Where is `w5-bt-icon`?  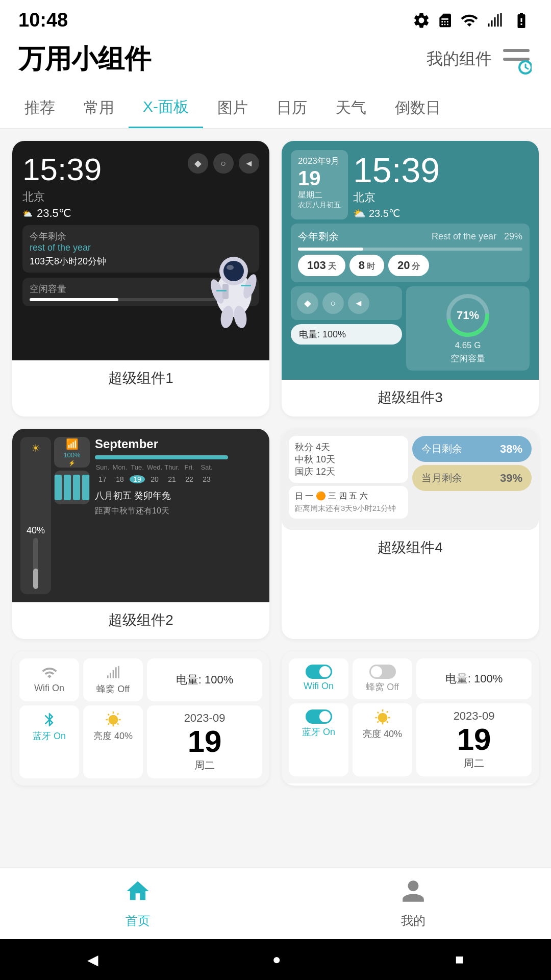 w5-bt-icon is located at coordinates (49, 720).